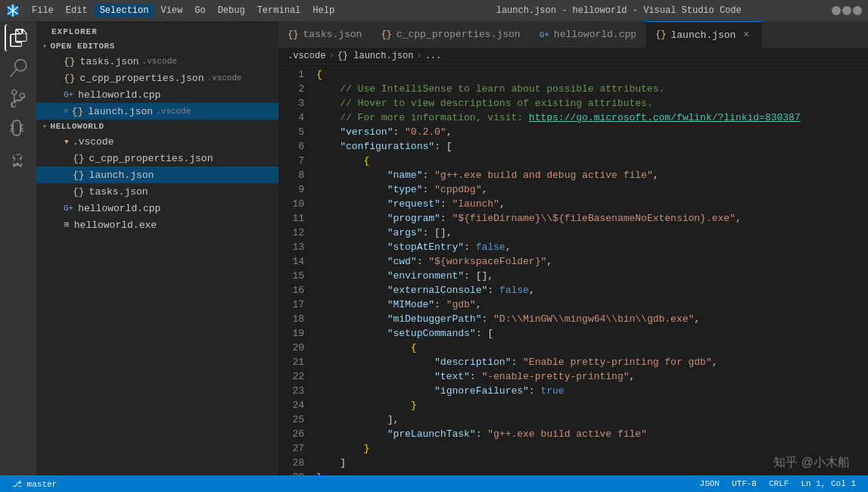  Describe the element at coordinates (157, 95) in the screenshot. I see `open-editor-helloworld-cpp: G+ helloworld.cpp` at that location.